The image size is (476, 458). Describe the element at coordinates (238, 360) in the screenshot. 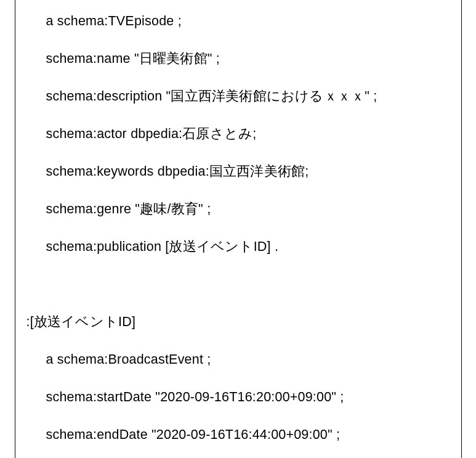

I see `broadcastevent-type: a schema:BroadcastEvent ;` at that location.